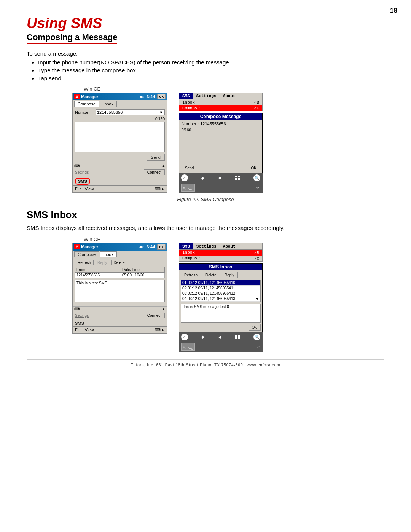 Image resolution: width=411 pixels, height=532 pixels. Describe the element at coordinates (161, 97) in the screenshot. I see `ok-button: ok` at that location.